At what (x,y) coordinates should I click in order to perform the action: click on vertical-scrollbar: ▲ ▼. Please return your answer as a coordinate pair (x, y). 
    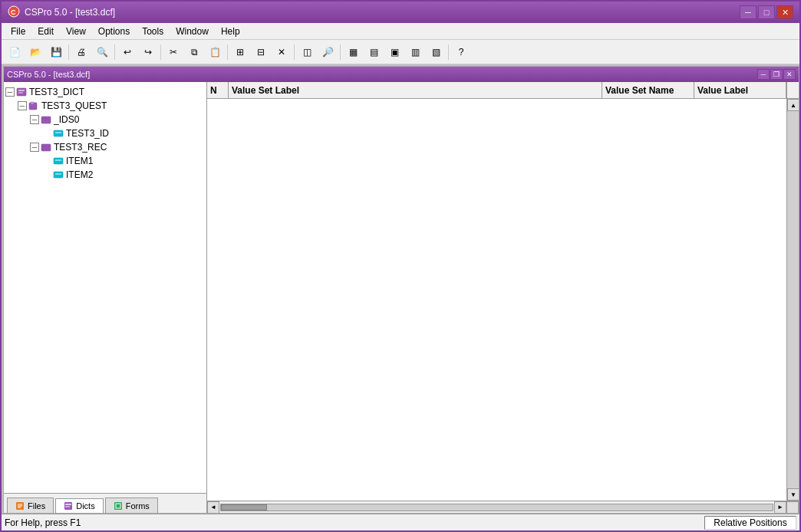
    Looking at the image, I should click on (793, 300).